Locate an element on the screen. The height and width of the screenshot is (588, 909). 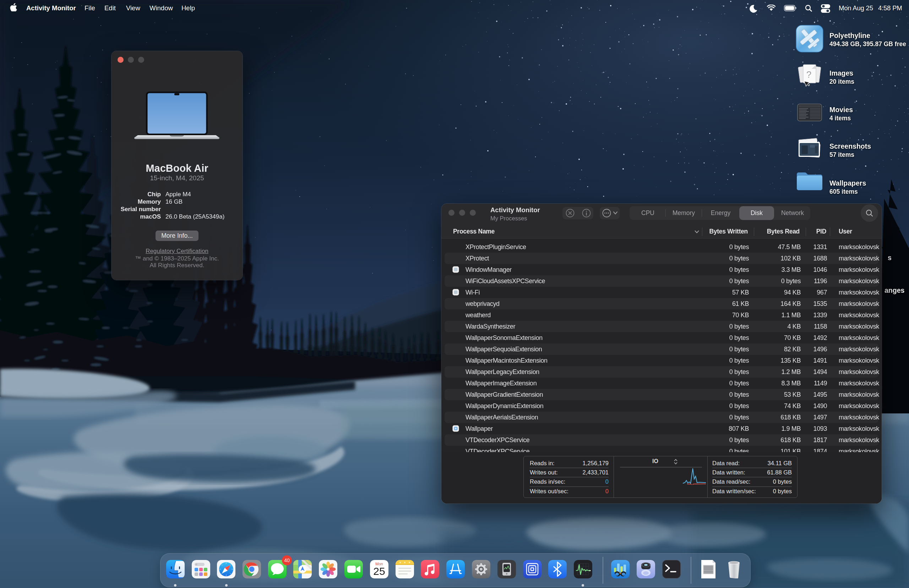
svg-text: 25 is located at coordinates (379, 571).